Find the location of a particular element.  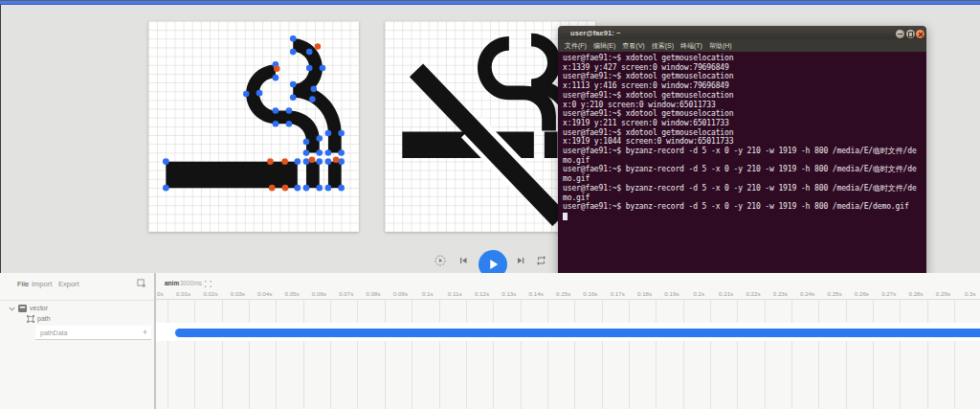

demo-icon is located at coordinates (142, 284).